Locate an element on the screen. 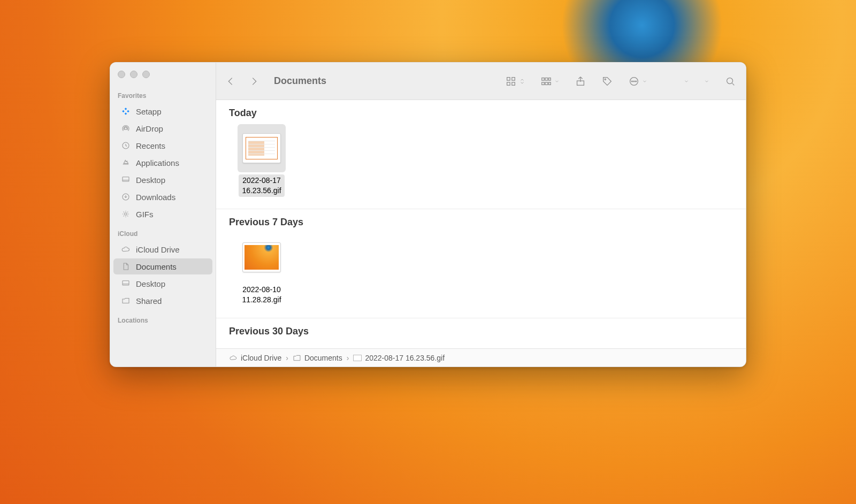 The image size is (856, 504). sidebar: Favorites Setapp AirDrop Recents Applica… is located at coordinates (163, 215).